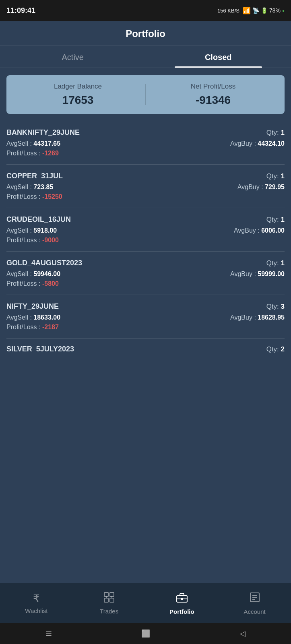  Describe the element at coordinates (146, 240) in the screenshot. I see `trade-profit-loss: Profit/Loss : -9000` at that location.